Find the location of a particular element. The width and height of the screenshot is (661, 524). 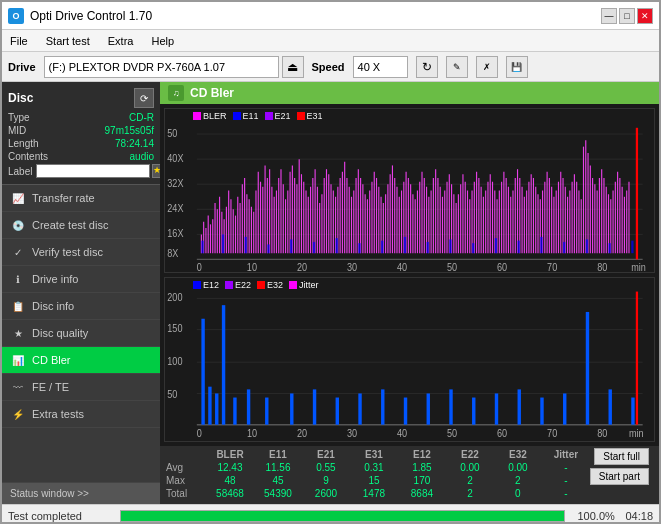

table-header-e32: E32 is located at coordinates (518, 454).